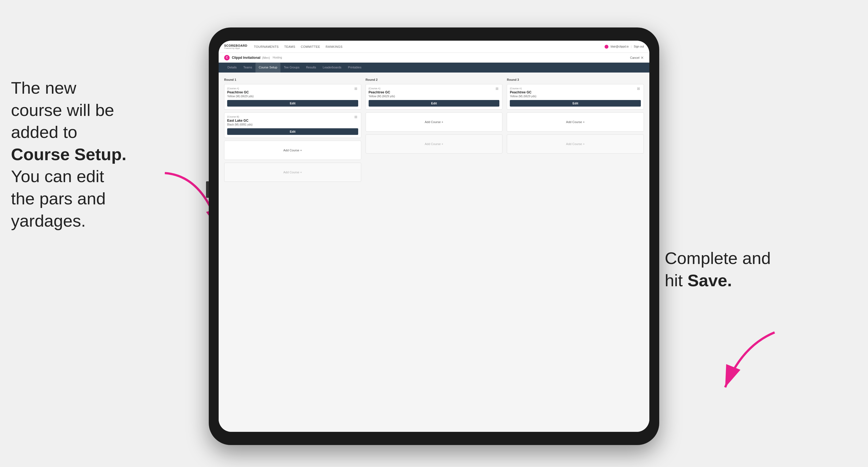  I want to click on tab-results: Results, so click(311, 67).